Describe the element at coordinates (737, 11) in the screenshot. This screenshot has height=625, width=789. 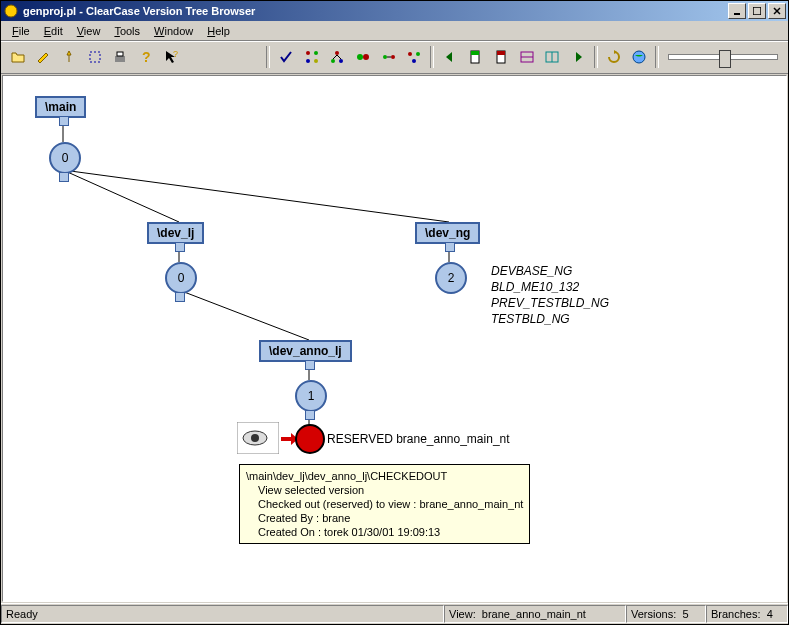
I see `minimize-button` at that location.